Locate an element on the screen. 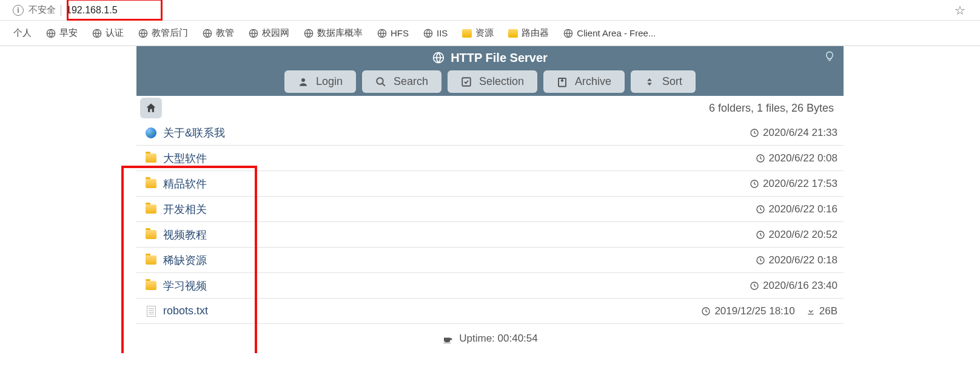 This screenshot has height=375, width=980. item-time: 2020/6/22 0:16 is located at coordinates (797, 209).